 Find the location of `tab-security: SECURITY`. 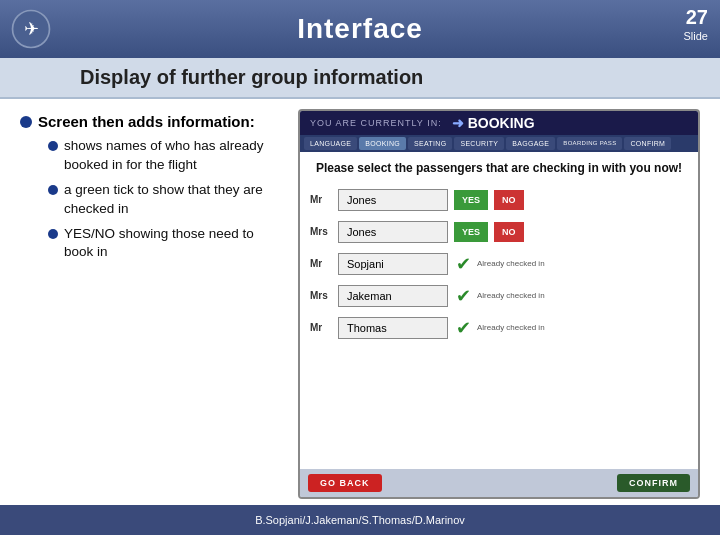

tab-security: SECURITY is located at coordinates (479, 144).